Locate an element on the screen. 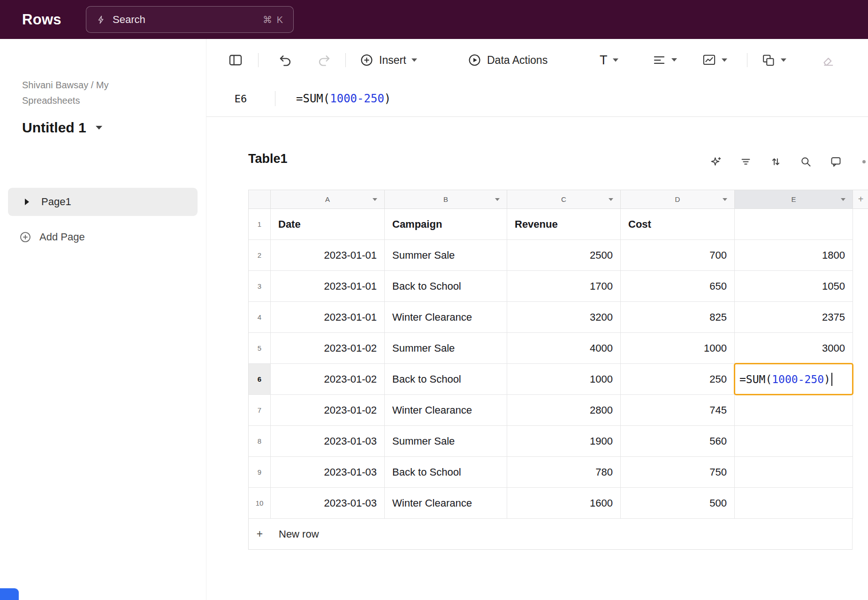 The height and width of the screenshot is (600, 868). cell-c8: 1900 is located at coordinates (564, 441).